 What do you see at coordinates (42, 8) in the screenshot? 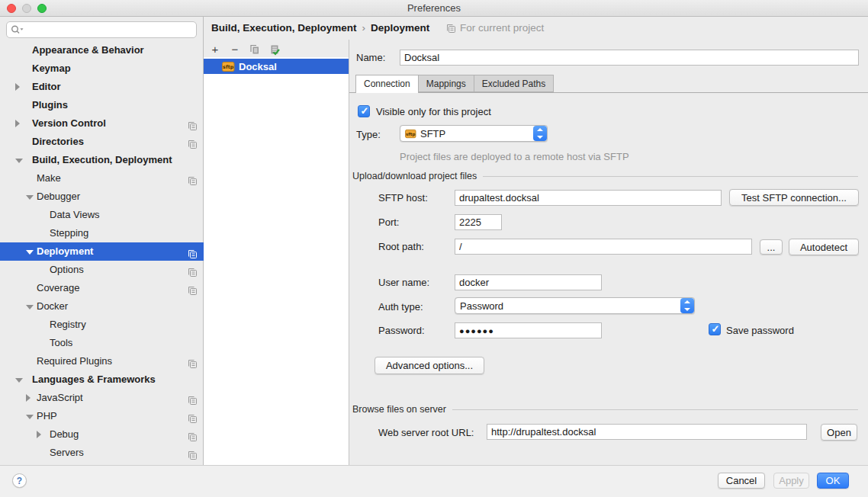
I see `zoom-icon` at bounding box center [42, 8].